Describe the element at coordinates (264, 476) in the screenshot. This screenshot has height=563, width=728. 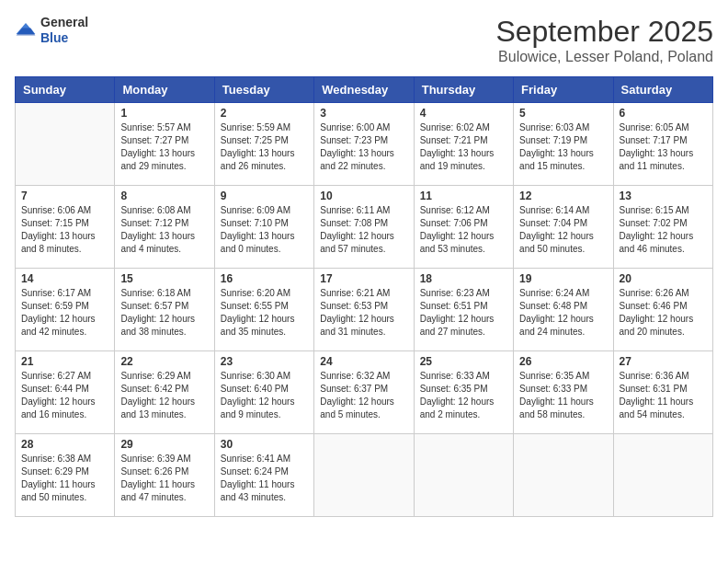
I see `calendar-cell: 30Sunrise: 6:41 AM Sunset: 6:24 PM Dayli…` at that location.